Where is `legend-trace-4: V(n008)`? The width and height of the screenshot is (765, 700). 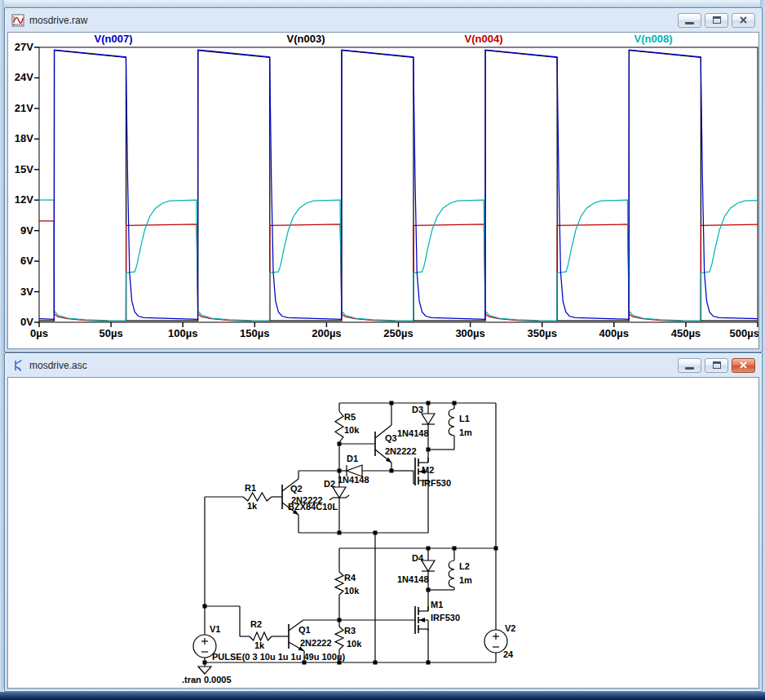 legend-trace-4: V(n008) is located at coordinates (654, 39).